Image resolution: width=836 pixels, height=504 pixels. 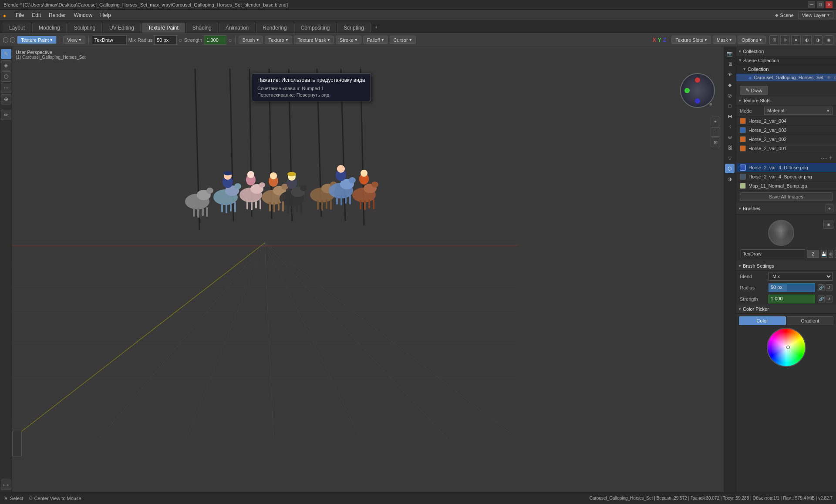 What do you see at coordinates (354, 28) in the screenshot?
I see `tab-scripting: Scripting` at bounding box center [354, 28].